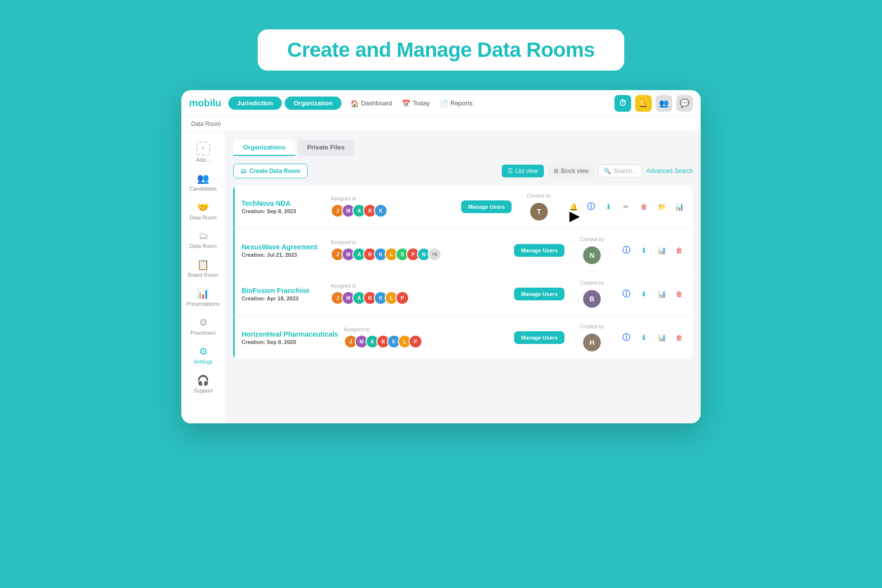  Describe the element at coordinates (591, 207) in the screenshot. I see `info-button-1: ⓘ` at that location.